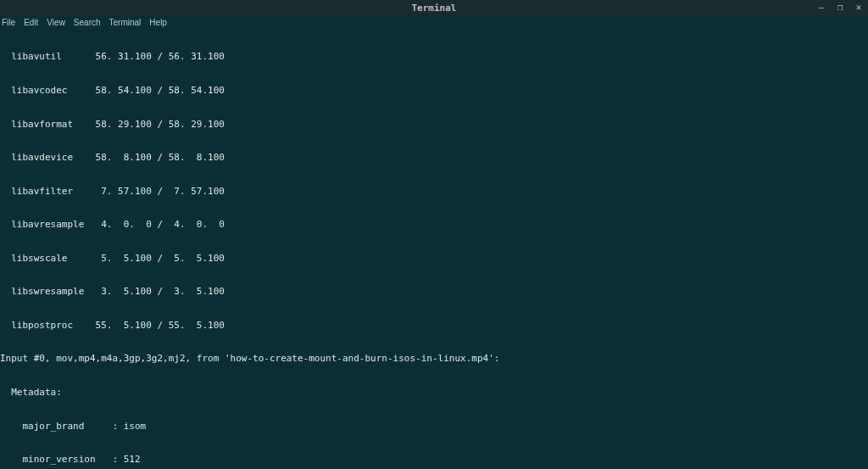  I want to click on output-line: Metadata:, so click(434, 392).